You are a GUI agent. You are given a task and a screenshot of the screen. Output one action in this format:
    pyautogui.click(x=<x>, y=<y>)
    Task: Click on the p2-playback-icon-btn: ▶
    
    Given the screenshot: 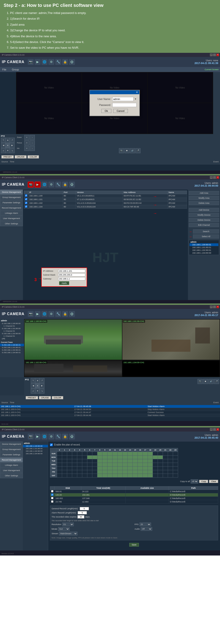 What is the action you would take?
    pyautogui.click(x=38, y=184)
    